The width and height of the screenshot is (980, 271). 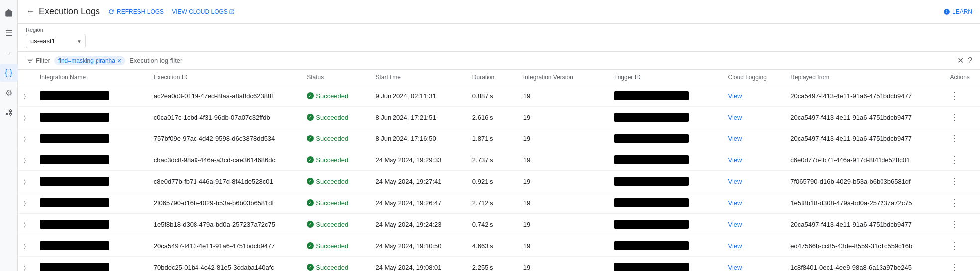 I want to click on region-select: us-east1 us-central1 us-west1 europe-wes…, so click(x=56, y=41).